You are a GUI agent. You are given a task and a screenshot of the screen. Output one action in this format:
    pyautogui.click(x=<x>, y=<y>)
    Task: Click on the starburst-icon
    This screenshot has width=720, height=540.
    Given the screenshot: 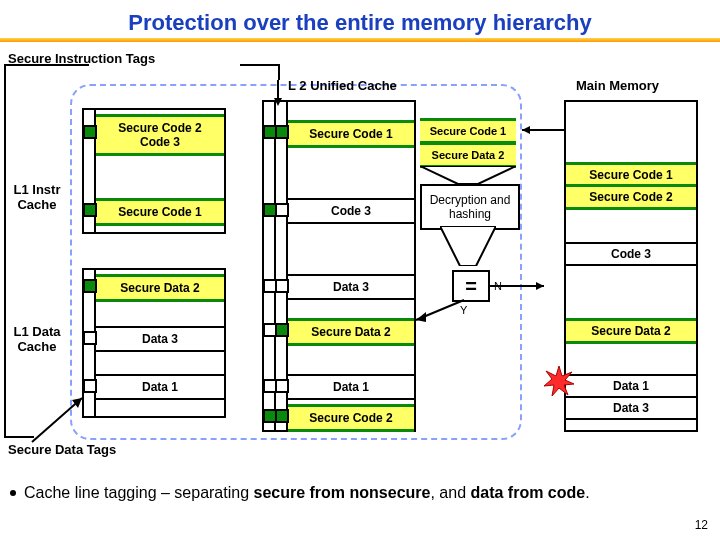 What is the action you would take?
    pyautogui.click(x=559, y=381)
    